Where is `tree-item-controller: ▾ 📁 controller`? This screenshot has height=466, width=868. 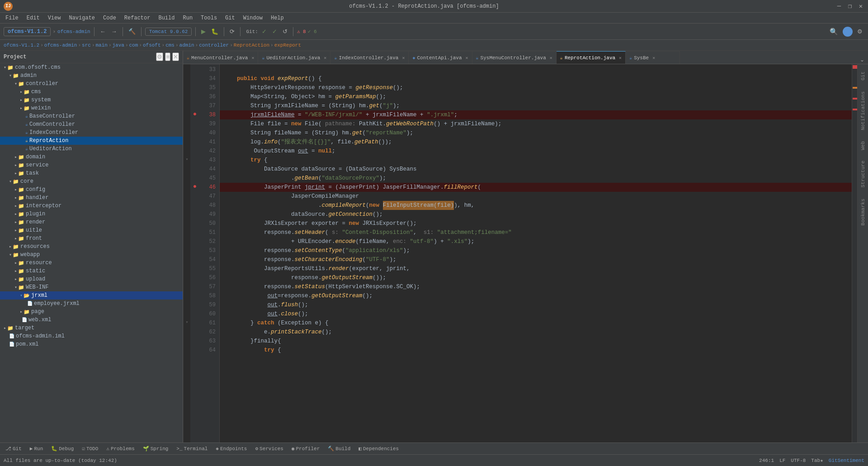 tree-item-controller: ▾ 📁 controller is located at coordinates (91, 84).